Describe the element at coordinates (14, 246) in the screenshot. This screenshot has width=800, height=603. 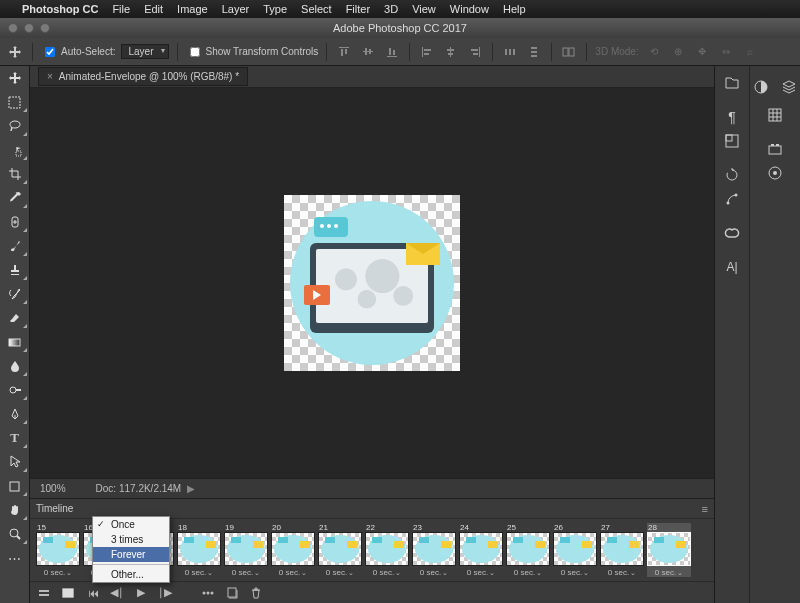
I see `brush-tool` at that location.